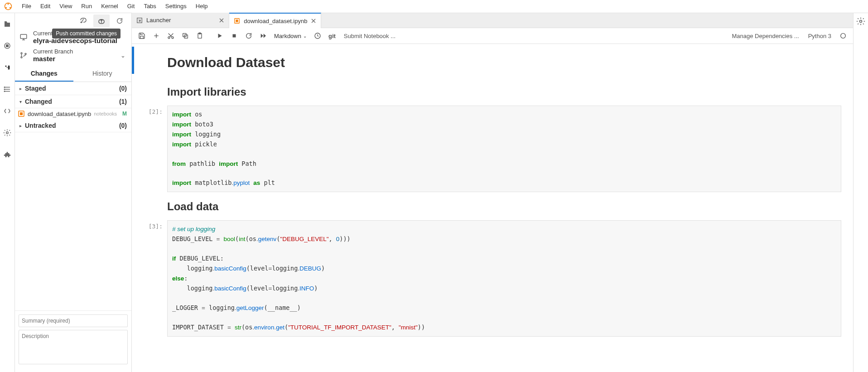  I want to click on notebook-toolbar: Markdown ⌄ git Submit Notebook ... Manag…, so click(492, 36).